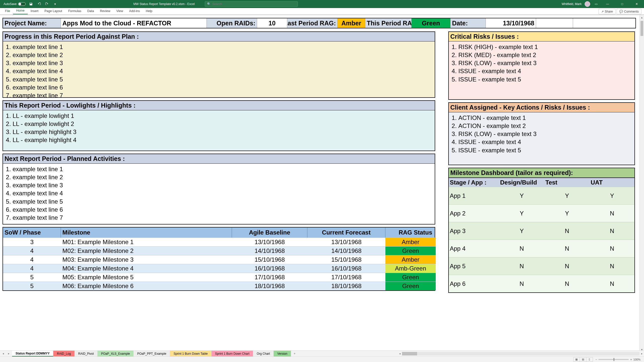 The width and height of the screenshot is (644, 362). What do you see at coordinates (270, 277) in the screenshot?
I see `cell-baseline: 17/10/1968` at bounding box center [270, 277].